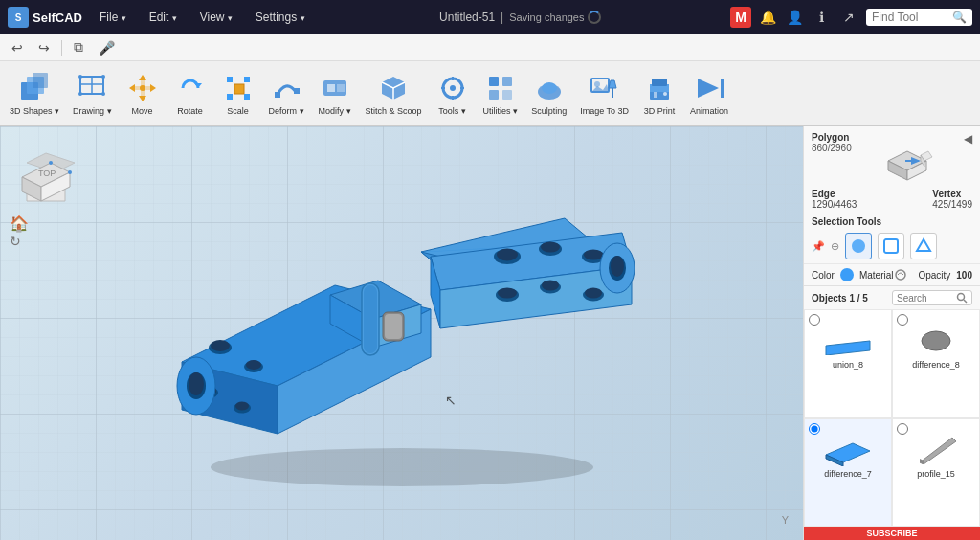 This screenshot has width=980, height=540. What do you see at coordinates (795, 17) in the screenshot?
I see `topbar-user-icon: 👤` at bounding box center [795, 17].